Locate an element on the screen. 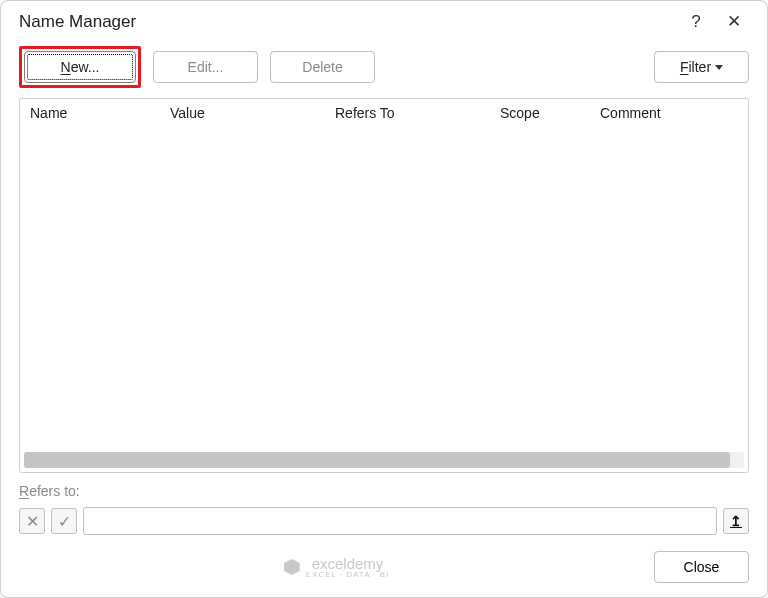 The image size is (768, 598). close-icon: ✕ is located at coordinates (734, 22).